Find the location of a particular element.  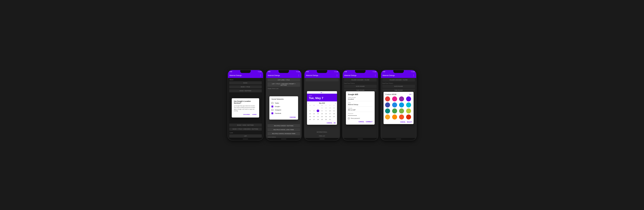

twitter-checkbox is located at coordinates (272, 103).